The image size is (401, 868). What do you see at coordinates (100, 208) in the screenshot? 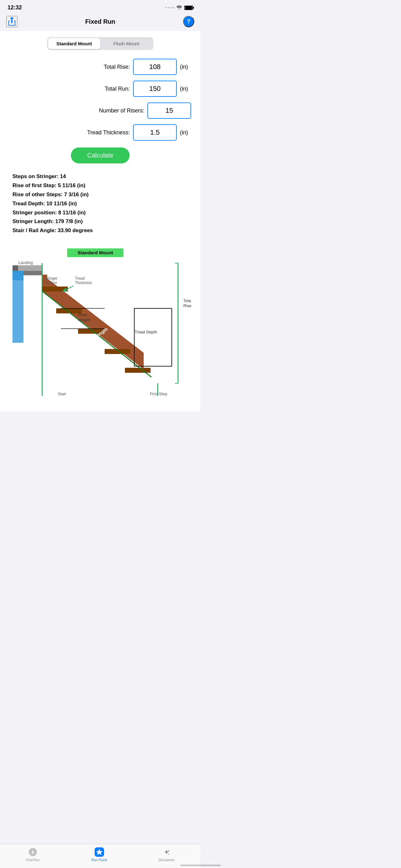
I see `results-section: Steps on Stringer: 14Rise of first Step:…` at bounding box center [100, 208].